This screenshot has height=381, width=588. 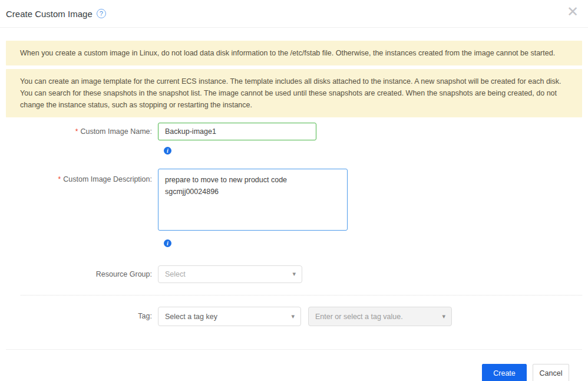 I want to click on close-icon: ✕, so click(x=573, y=12).